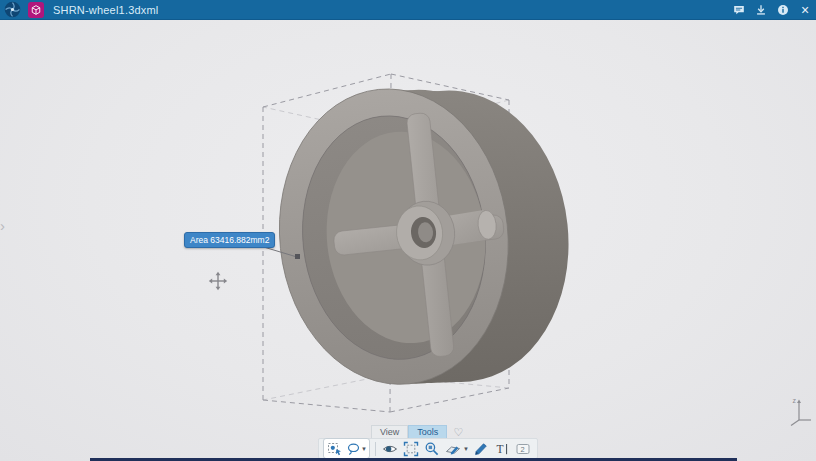 This screenshot has height=461, width=816. What do you see at coordinates (761, 10) in the screenshot?
I see `download-icon` at bounding box center [761, 10].